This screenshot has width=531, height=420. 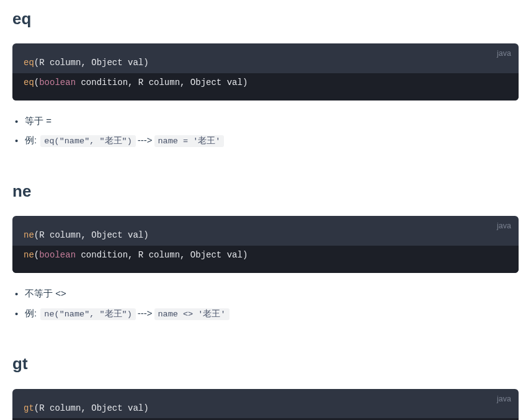 I want to click on list-item: 等于 =, so click(x=267, y=121).